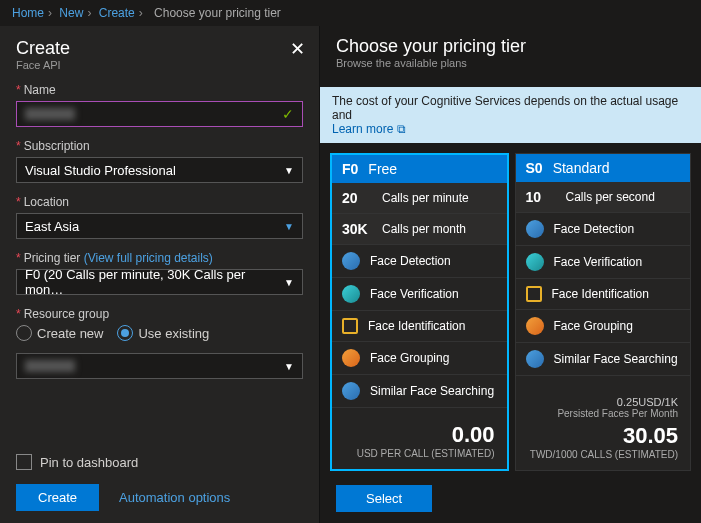 The height and width of the screenshot is (523, 701). I want to click on tier-name: Free, so click(382, 169).